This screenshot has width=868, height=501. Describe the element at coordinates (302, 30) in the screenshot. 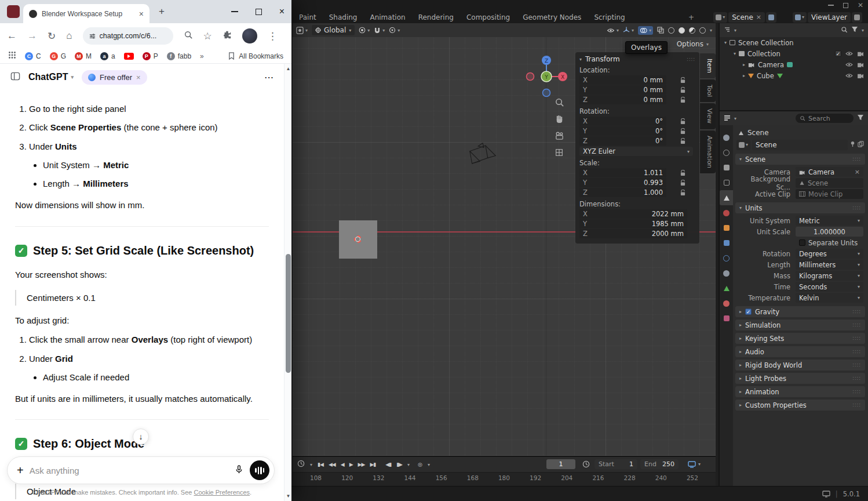

I see `editor-type-button: ▾` at that location.